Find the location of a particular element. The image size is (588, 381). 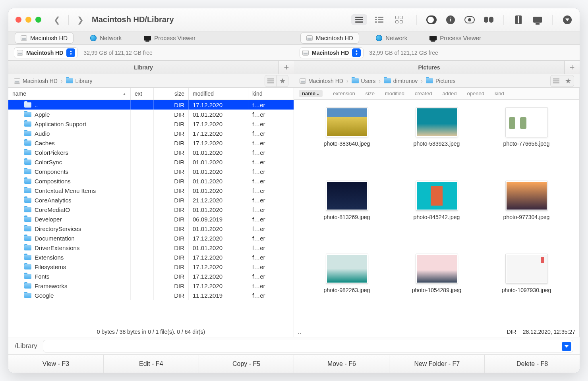

left-tab-macintosh-hd: Macintosh HD is located at coordinates (44, 38).